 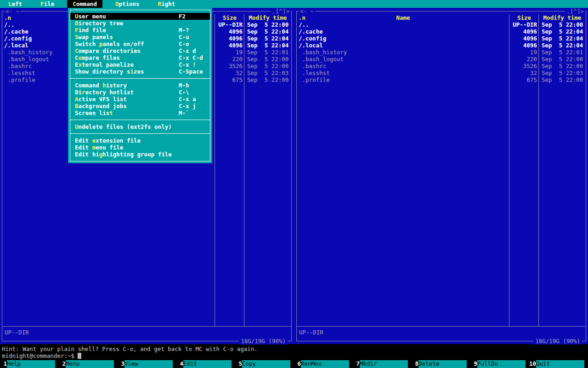 I want to click on menubar-item-1: File, so click(x=47, y=4).